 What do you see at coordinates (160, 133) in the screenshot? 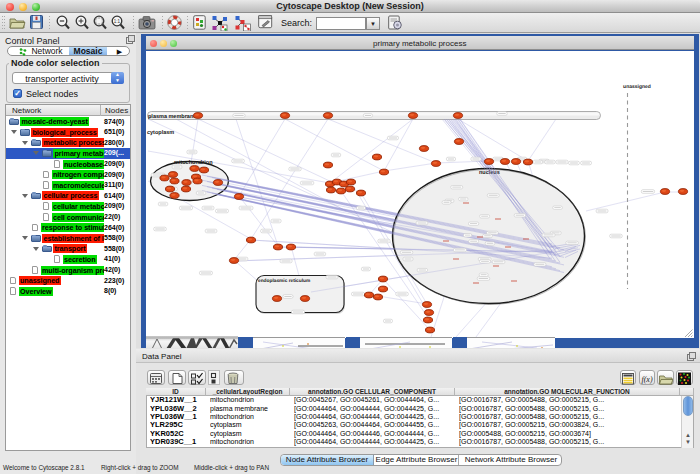
I see `svg-text: cytoplasm` at bounding box center [160, 133].